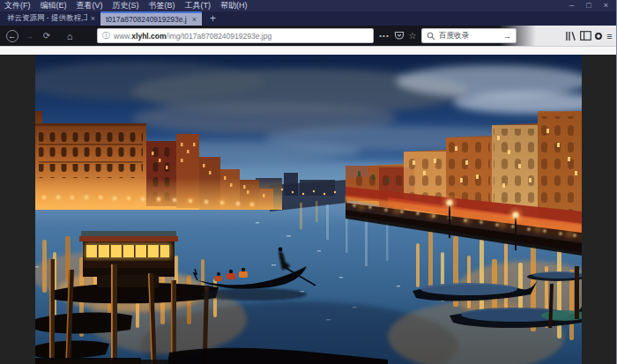  I want to click on url-domain: xlyhl.com, so click(148, 36).